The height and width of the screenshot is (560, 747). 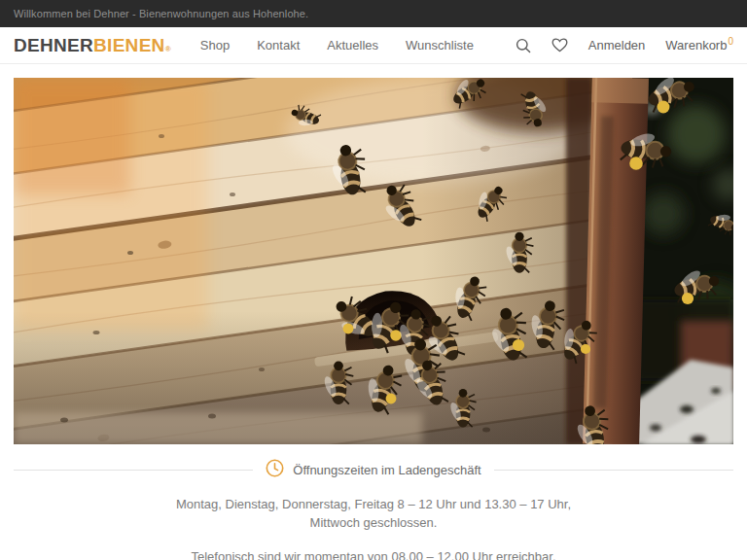 I want to click on opening-hours-text: Montag, Dienstag, Donnerstag, Freitag 8 …, so click(x=374, y=514).